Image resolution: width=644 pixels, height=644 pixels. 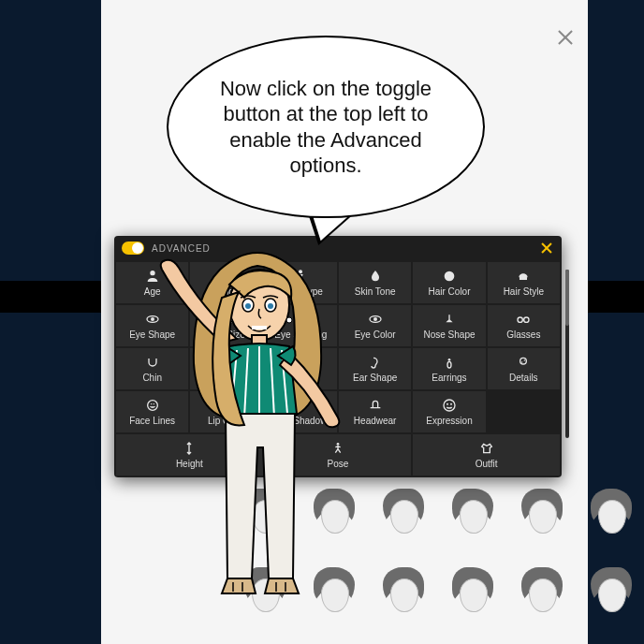 What do you see at coordinates (153, 276) in the screenshot?
I see `person-icon` at bounding box center [153, 276].